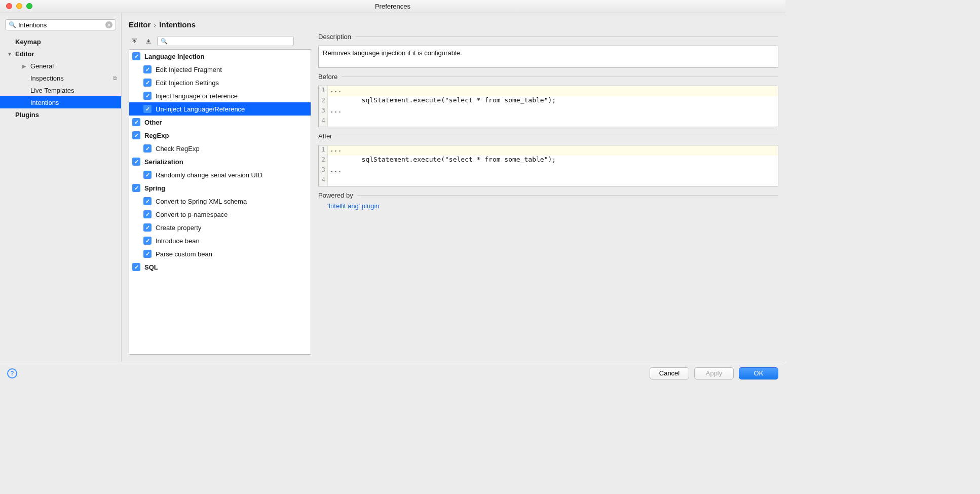  What do you see at coordinates (61, 54) in the screenshot?
I see `sidebar-item-editor: ▼Editor` at bounding box center [61, 54].